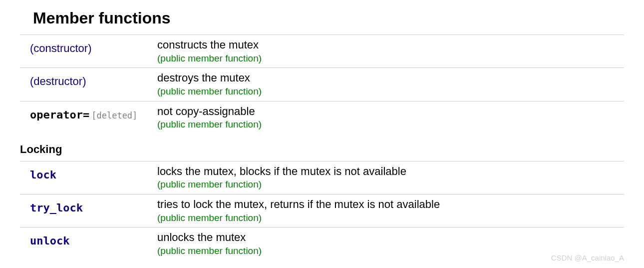 This screenshot has height=268, width=644. What do you see at coordinates (58, 81) in the screenshot?
I see `member-link: (destructor)` at bounding box center [58, 81].